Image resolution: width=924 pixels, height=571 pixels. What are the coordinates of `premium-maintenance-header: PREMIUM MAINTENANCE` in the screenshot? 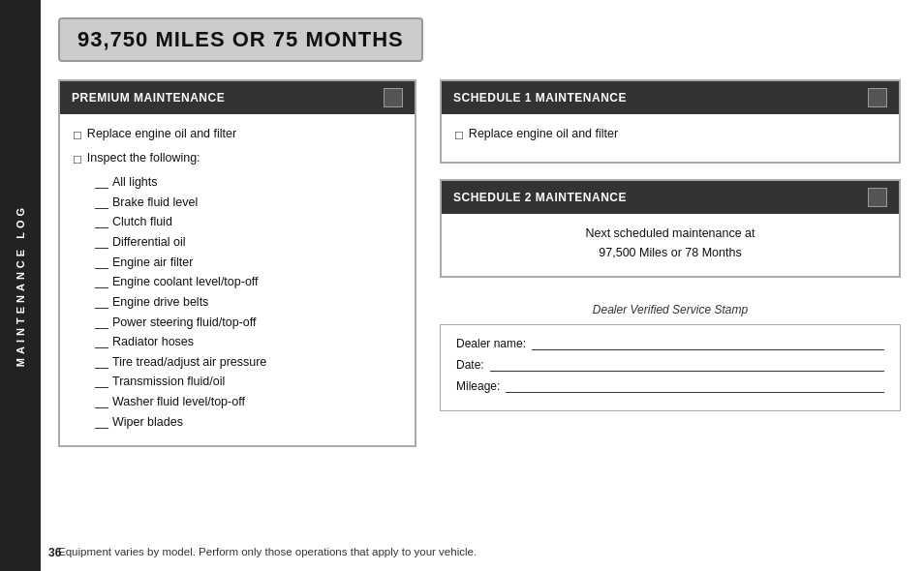 It's located at (237, 98).